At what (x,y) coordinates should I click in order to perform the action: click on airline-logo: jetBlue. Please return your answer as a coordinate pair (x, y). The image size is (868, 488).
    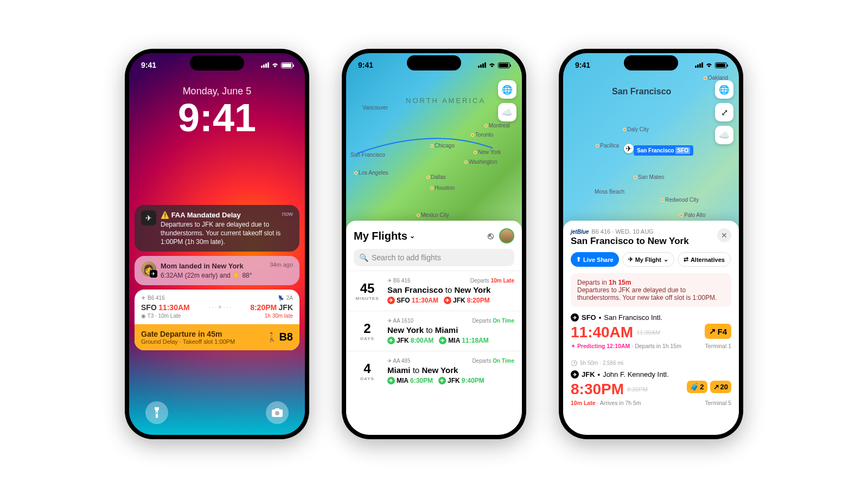
    Looking at the image, I should click on (579, 232).